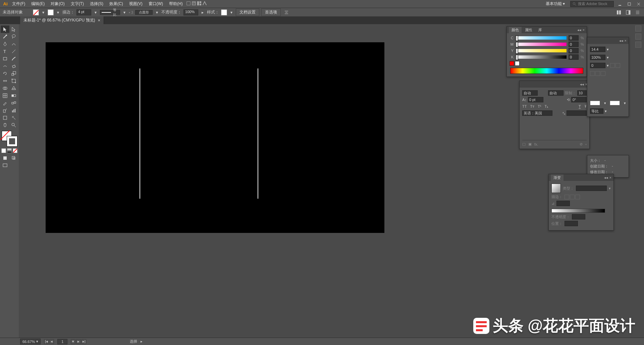 This screenshot has width=644, height=345. What do you see at coordinates (14, 81) in the screenshot?
I see `free-transform-tool-icon` at bounding box center [14, 81].